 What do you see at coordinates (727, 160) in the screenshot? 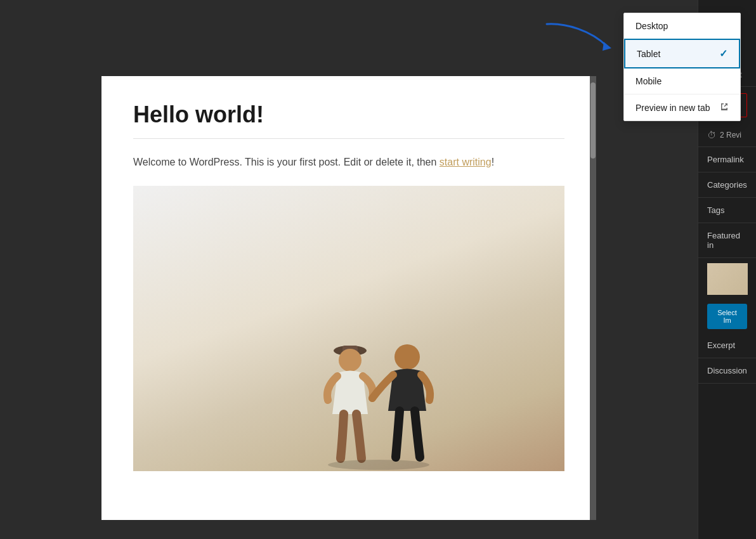
I see `permalink-section: Permalink` at bounding box center [727, 160].